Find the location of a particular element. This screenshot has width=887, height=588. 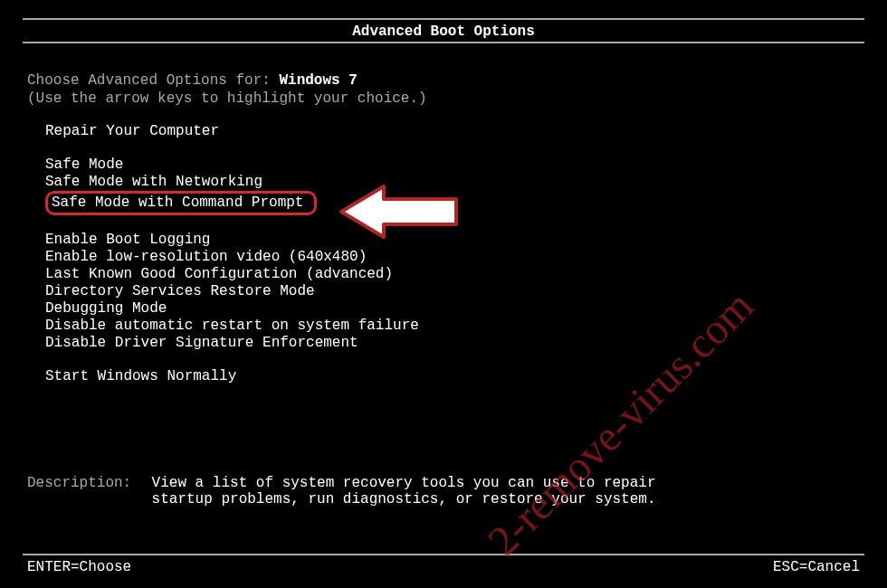

hint-line: (Use the arrow keys to highlight your ch… is located at coordinates (444, 99).